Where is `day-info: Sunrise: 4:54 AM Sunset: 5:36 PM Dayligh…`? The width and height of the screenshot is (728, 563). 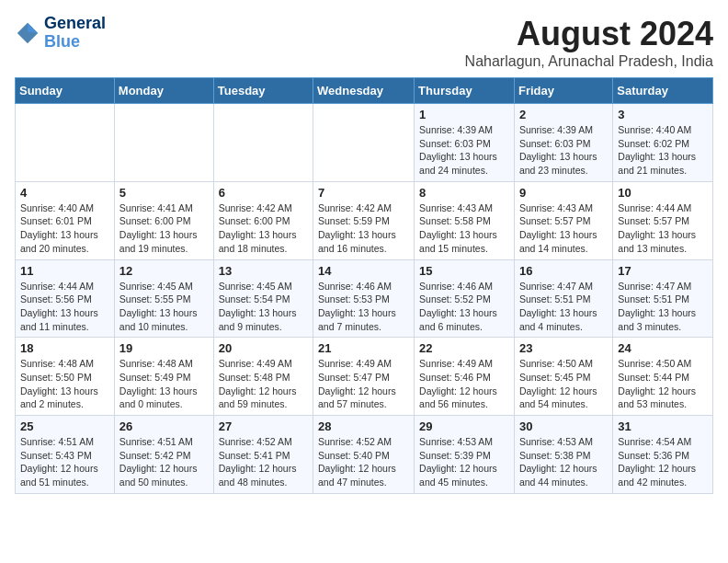
day-info: Sunrise: 4:54 AM Sunset: 5:36 PM Dayligh… is located at coordinates (663, 462).